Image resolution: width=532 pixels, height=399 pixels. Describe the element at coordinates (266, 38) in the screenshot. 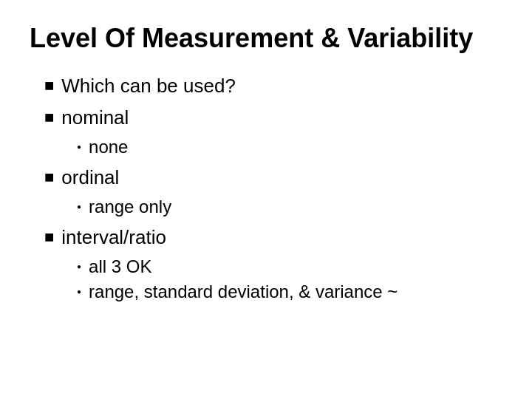

I see `slide-title: Level Of Measurement & Variability` at that location.